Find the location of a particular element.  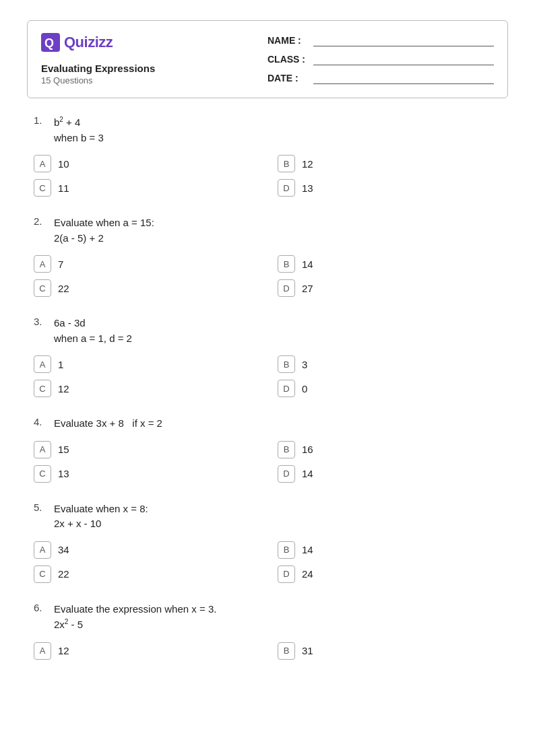

answer-letter-5b: B is located at coordinates (286, 550).